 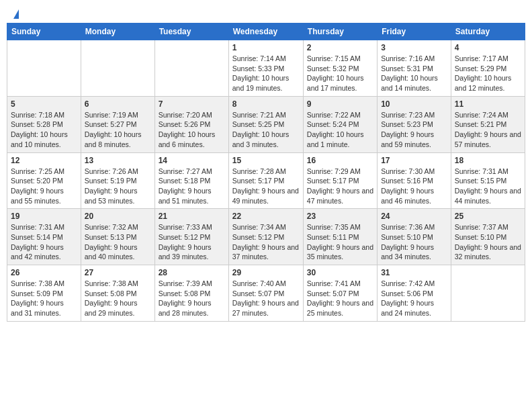 I want to click on day-info: Sunrise: 7:23 AM Sunset: 5:23 PM Dayligh…, so click(x=414, y=130).